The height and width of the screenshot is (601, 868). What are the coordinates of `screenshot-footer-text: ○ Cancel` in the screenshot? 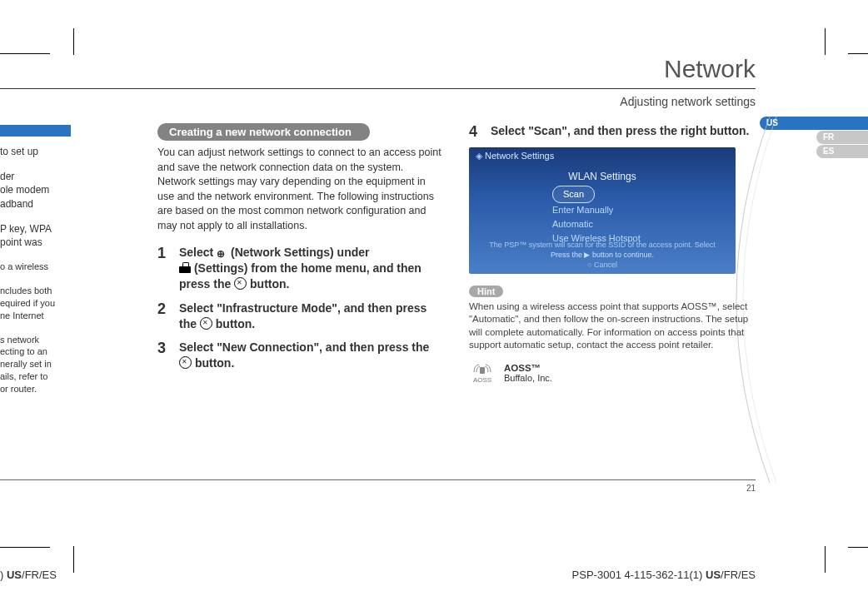 It's located at (602, 265).